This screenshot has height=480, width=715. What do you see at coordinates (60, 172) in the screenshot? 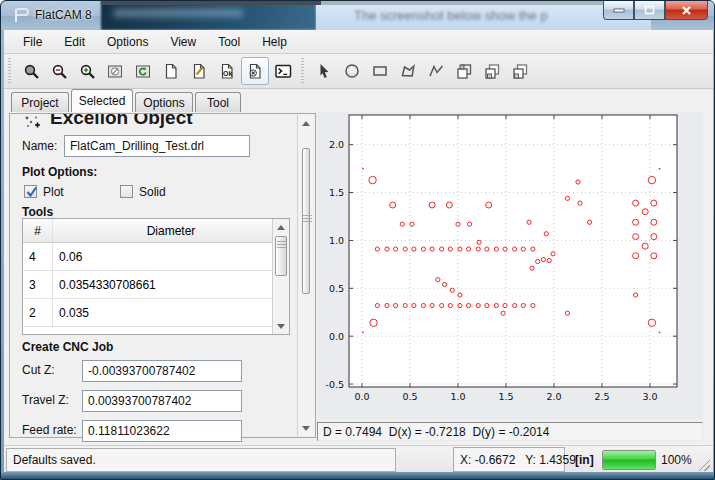
I see `plot-options-label: Plot Options:` at bounding box center [60, 172].